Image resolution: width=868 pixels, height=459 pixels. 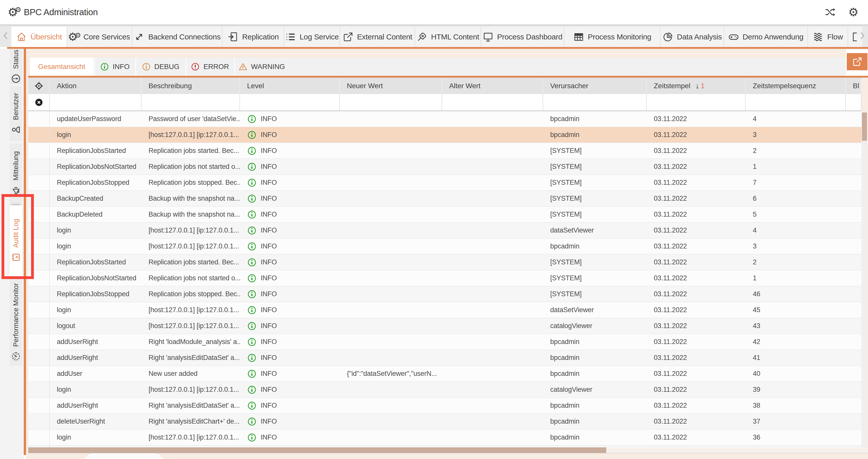 What do you see at coordinates (835, 37) in the screenshot?
I see `nav-tab-label: Flow` at bounding box center [835, 37].